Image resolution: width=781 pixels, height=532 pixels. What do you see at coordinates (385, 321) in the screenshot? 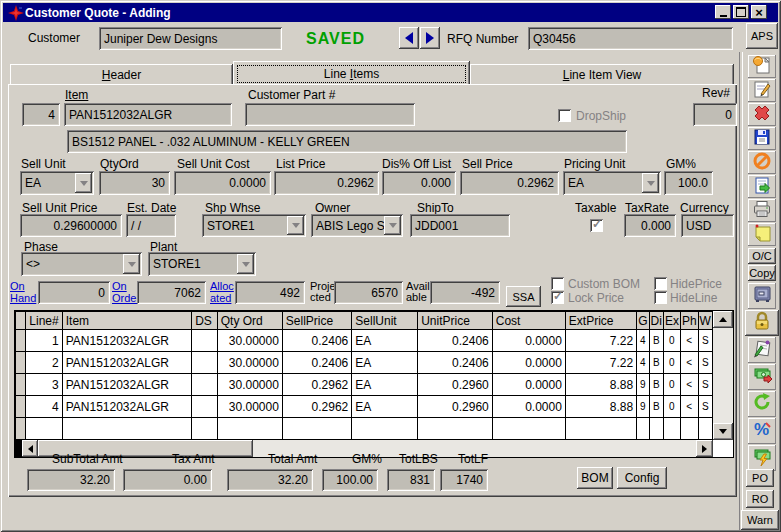
I see `grid-col-header: SellUnit` at bounding box center [385, 321].